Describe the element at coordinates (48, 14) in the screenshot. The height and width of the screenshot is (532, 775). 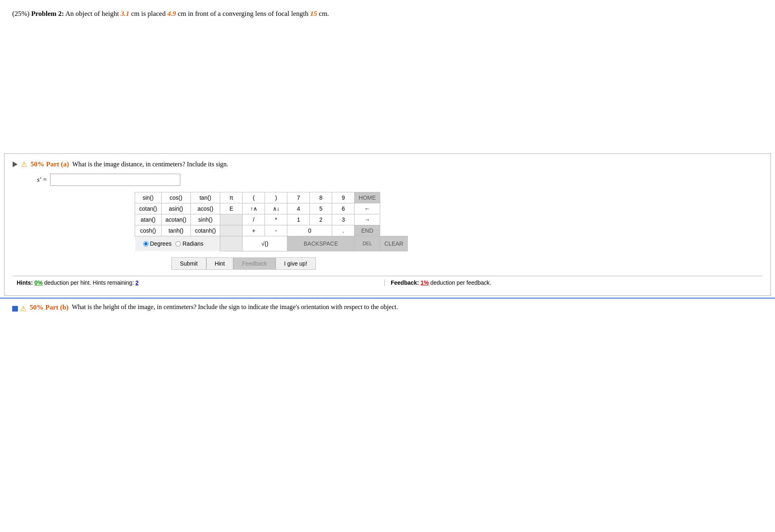
I see `problem-label: Problem 2:` at that location.